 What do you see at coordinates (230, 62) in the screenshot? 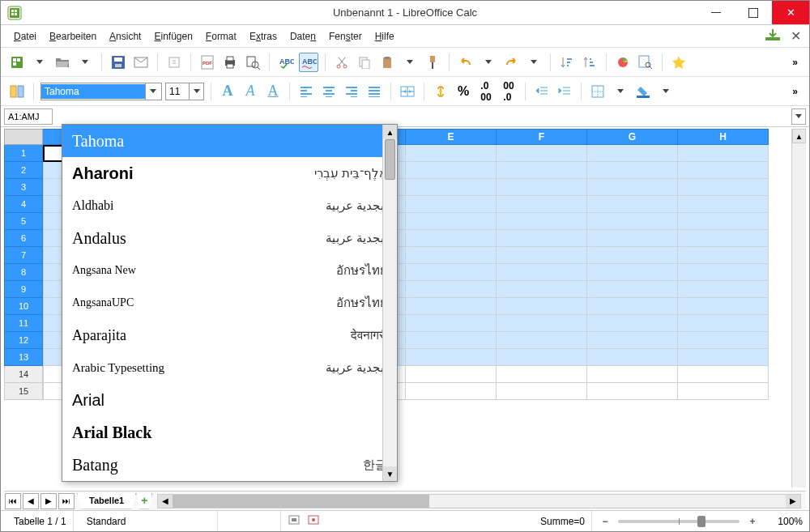
I see `print-button` at bounding box center [230, 62].